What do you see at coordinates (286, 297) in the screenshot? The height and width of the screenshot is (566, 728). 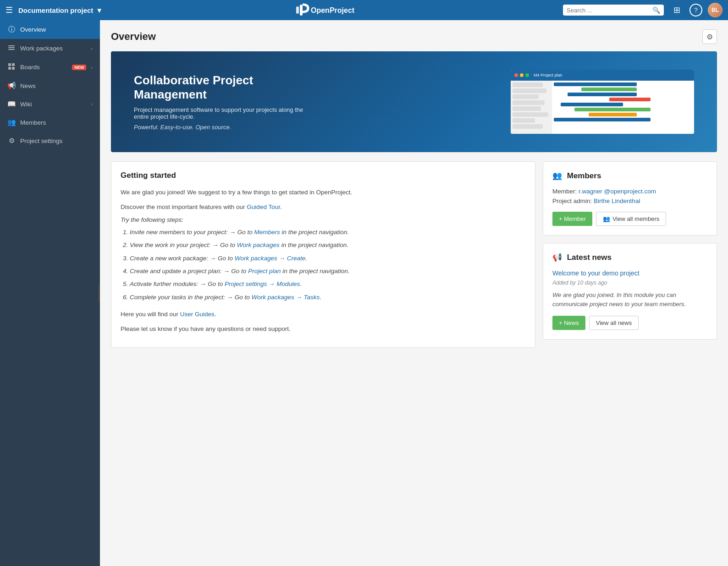 I see `step-6-link: Work packages → Tasks` at bounding box center [286, 297].